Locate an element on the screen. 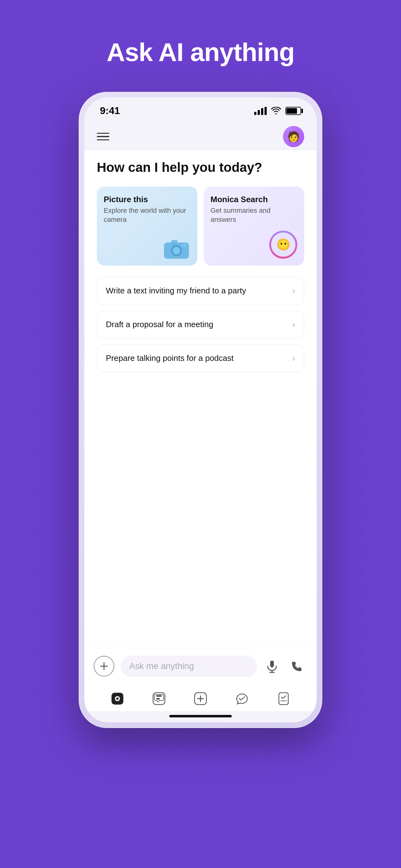  nav-add-icon is located at coordinates (201, 699).